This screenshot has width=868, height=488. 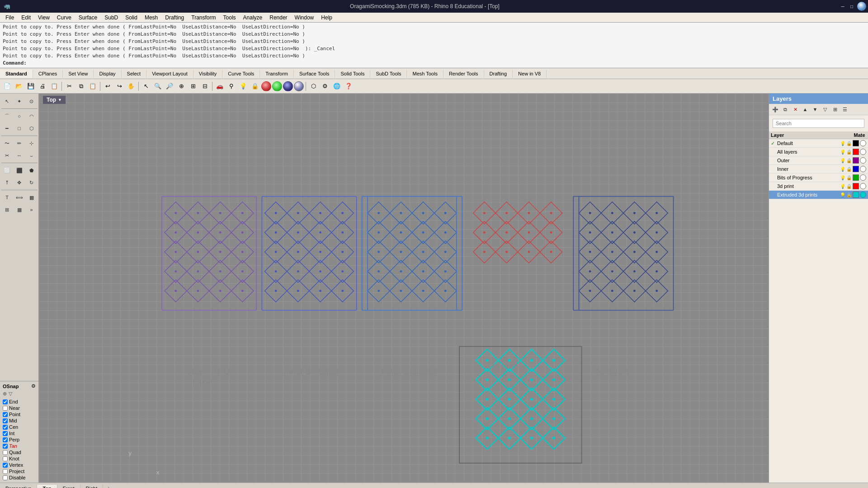 I want to click on tab-new-v8: New in V8, so click(x=530, y=74).